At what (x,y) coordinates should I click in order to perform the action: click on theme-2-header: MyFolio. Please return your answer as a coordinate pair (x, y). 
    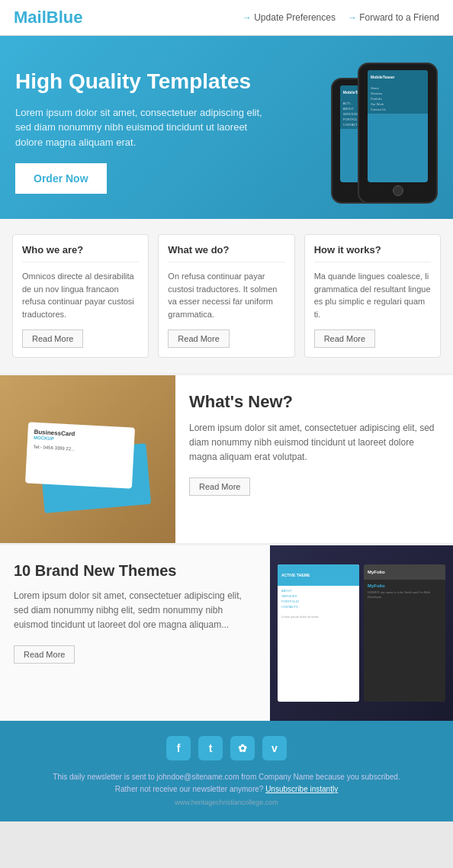
    Looking at the image, I should click on (404, 572).